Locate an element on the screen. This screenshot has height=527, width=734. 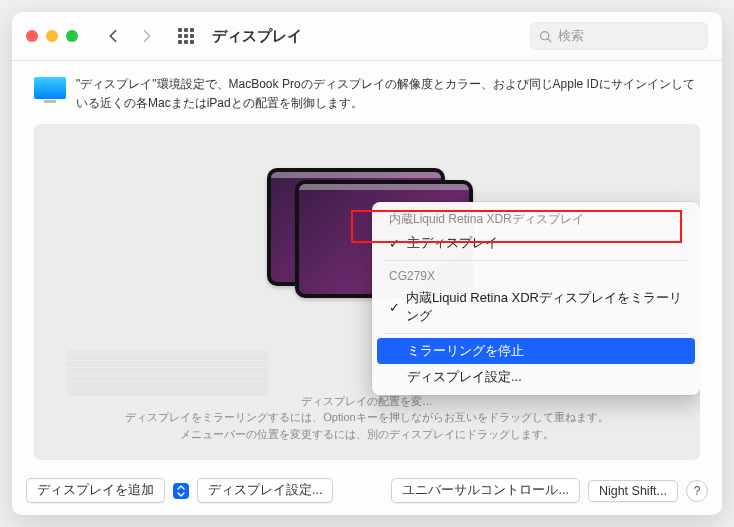
add-display-button: ディスプレイを追加 is located at coordinates (96, 490).